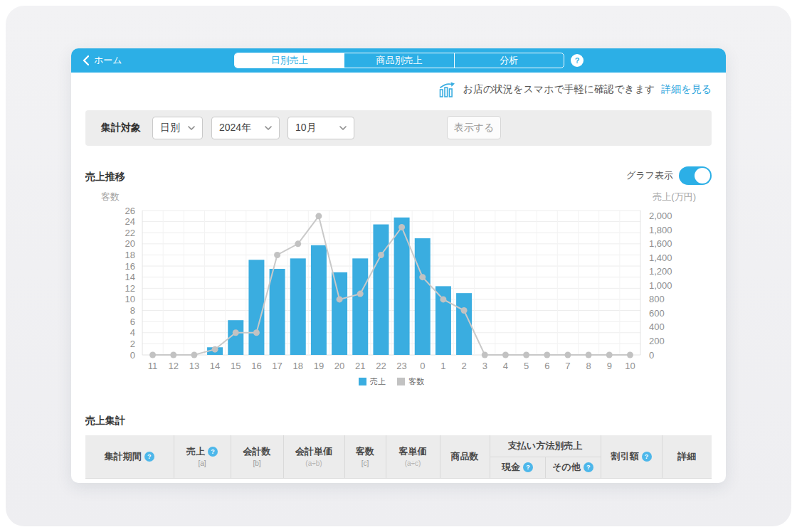 This screenshot has height=532, width=797. Describe the element at coordinates (339, 366) in the screenshot. I see `svg-text: 20` at that location.